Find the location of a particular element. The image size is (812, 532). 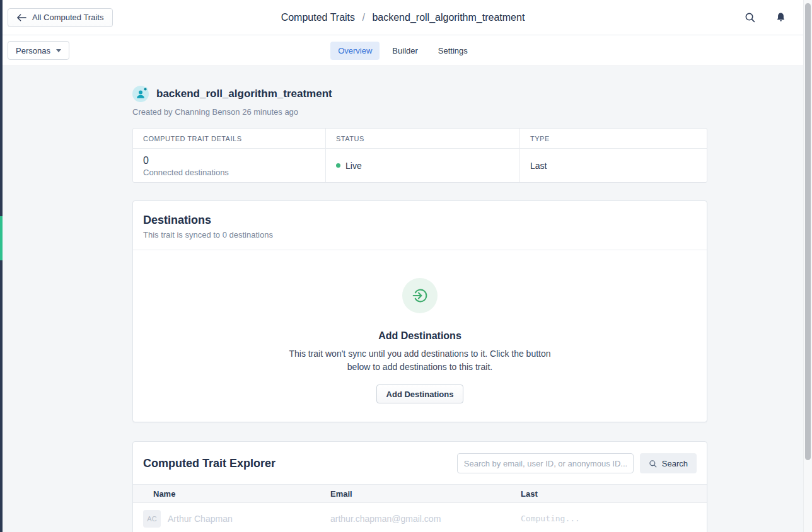

trait-header: backend_roll_algorithm_treatment Created… is located at coordinates (420, 101).